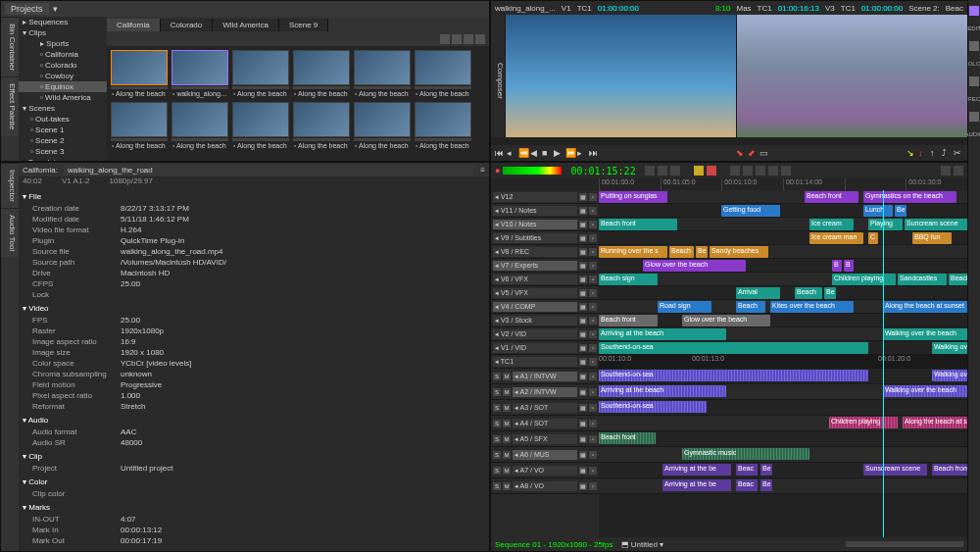  Describe the element at coordinates (643, 545) in the screenshot. I see `sequence-dropdown: ⬒ Untitled ▾` at that location.